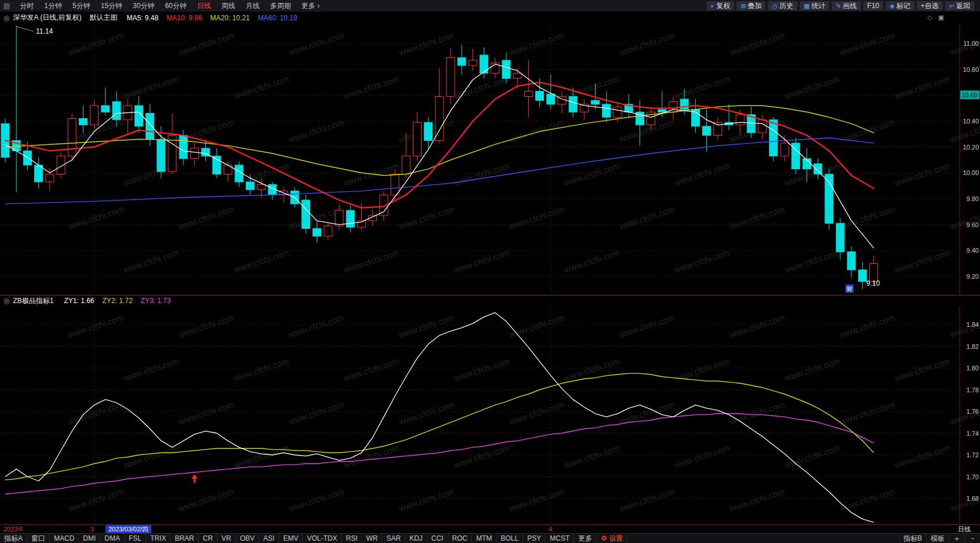  What do you see at coordinates (53, 6) in the screenshot?
I see `period-tab-1分钟: 1分钟` at bounding box center [53, 6].